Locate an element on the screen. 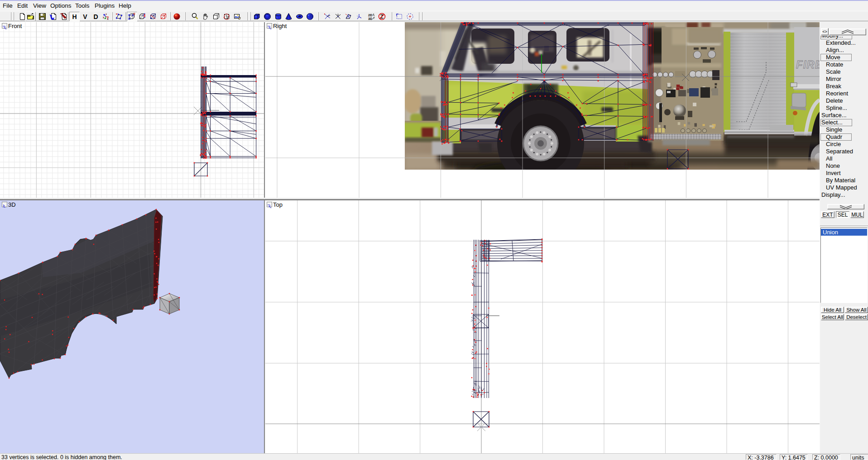  svg-text: 3D is located at coordinates (370, 19).